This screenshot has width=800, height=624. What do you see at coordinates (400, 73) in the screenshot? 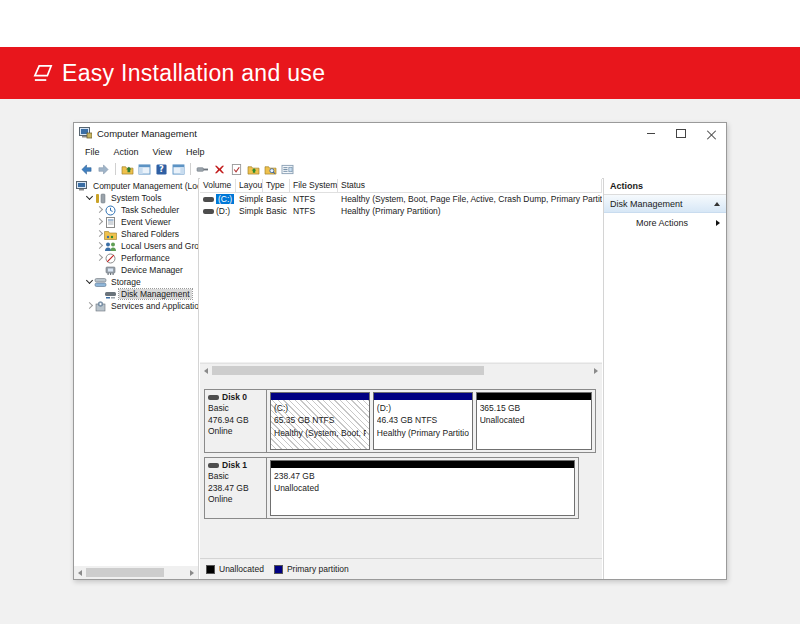
I see `promo-banner: Easy Installation and use` at bounding box center [400, 73].